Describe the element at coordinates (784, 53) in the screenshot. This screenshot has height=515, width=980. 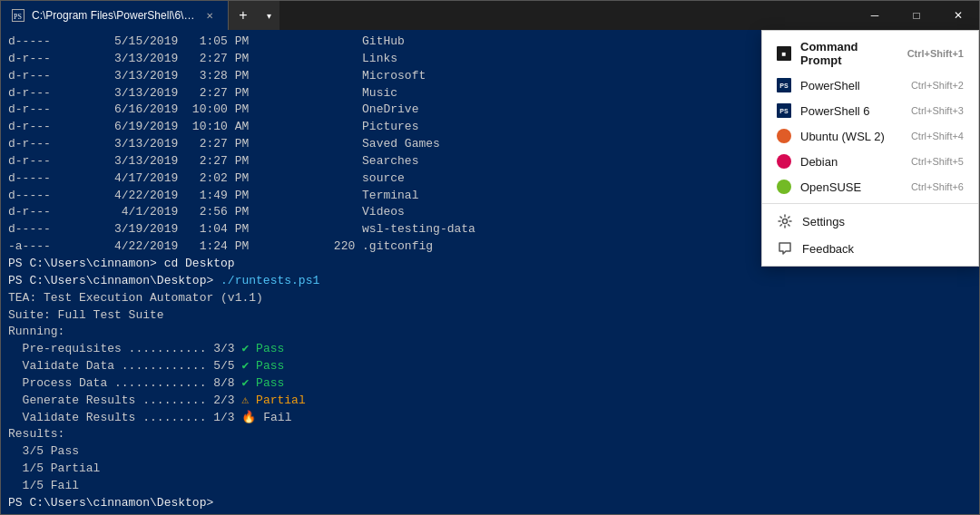
I see `cmd-icon: ■` at that location.